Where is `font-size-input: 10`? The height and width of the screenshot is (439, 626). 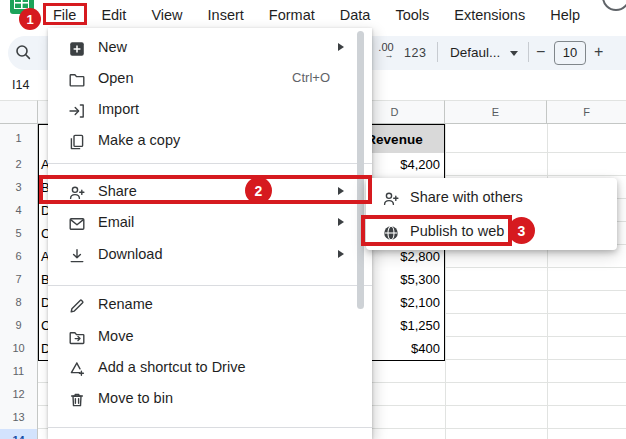
font-size-input: 10 is located at coordinates (570, 53).